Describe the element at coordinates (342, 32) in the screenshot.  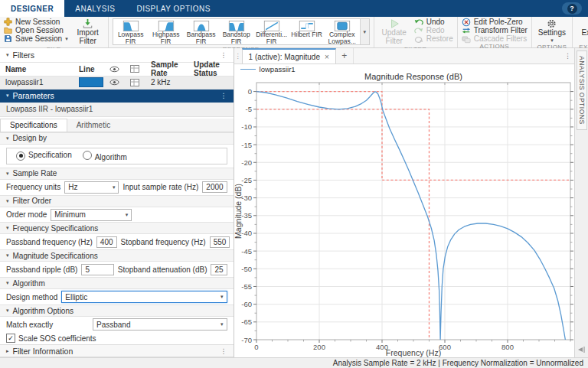
I see `complex-lowpass-fir-button: Complex Lowpas...` at that location.